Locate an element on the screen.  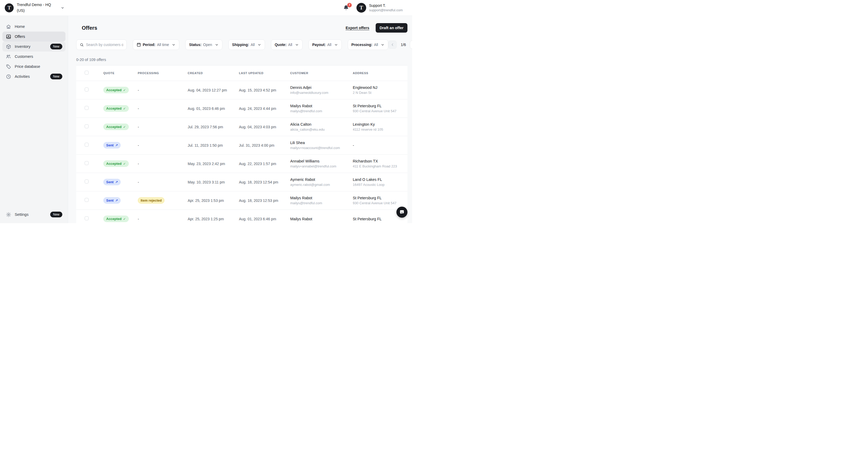
table-row: Accepted✓ - May. 23, 2023 2:42 pm Aug. 2… is located at coordinates (242, 164).